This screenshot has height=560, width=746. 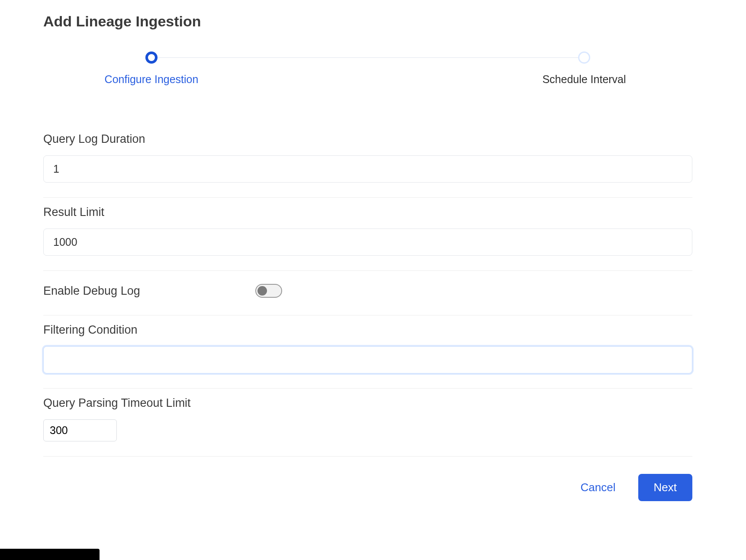 I want to click on field-enable-debug-log: Enable Debug Log, so click(x=368, y=293).